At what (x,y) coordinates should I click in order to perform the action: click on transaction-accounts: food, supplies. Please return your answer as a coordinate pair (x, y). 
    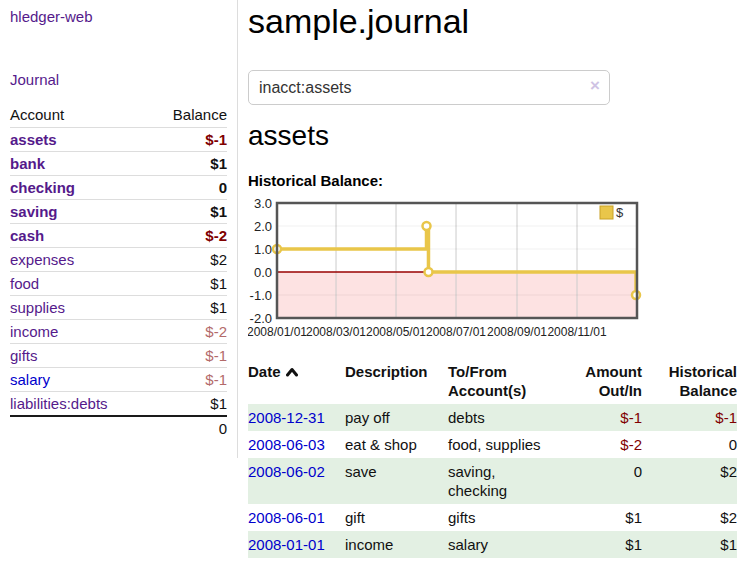
    Looking at the image, I should click on (514, 444).